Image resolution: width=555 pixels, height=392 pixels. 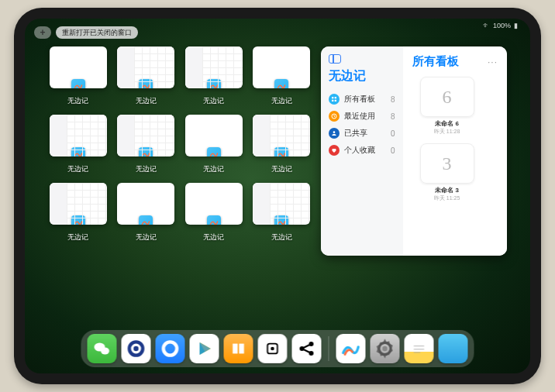 I want to click on new-window-button: +, so click(x=43, y=33).